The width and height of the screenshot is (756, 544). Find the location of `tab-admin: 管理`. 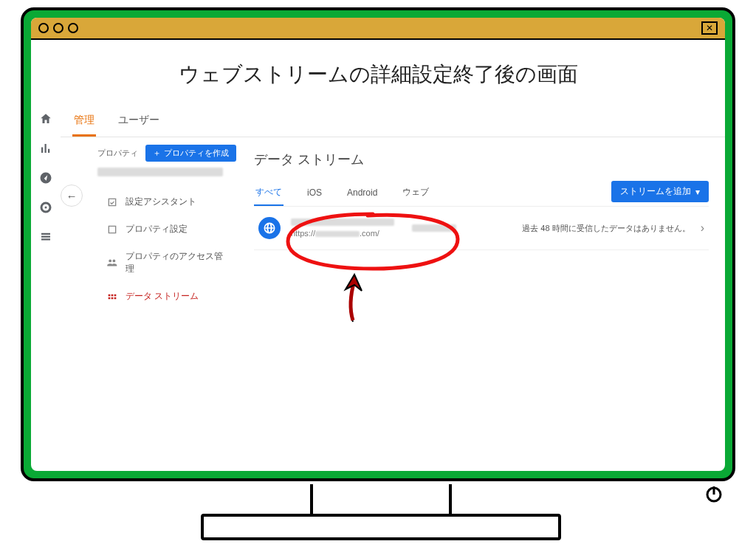

tab-admin: 管理 is located at coordinates (84, 121).